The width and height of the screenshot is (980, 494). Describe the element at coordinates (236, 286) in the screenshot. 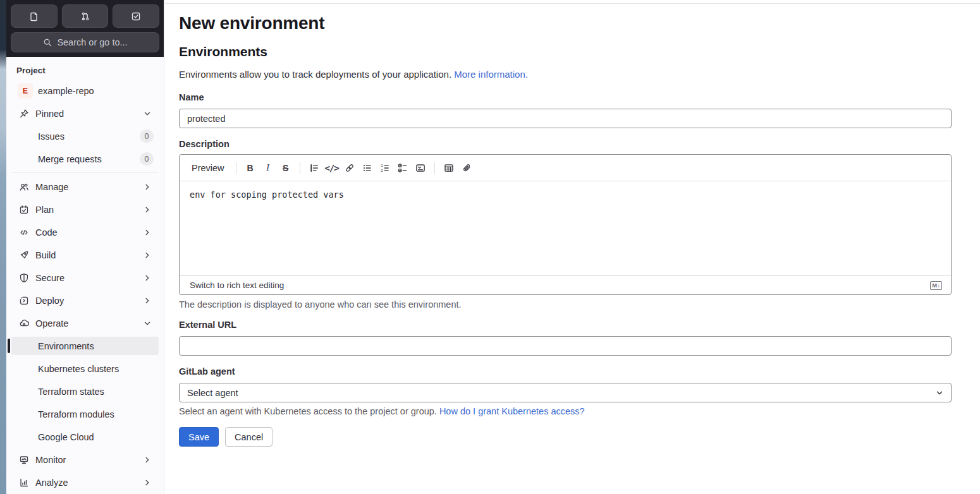

I see `switch-rich-text-link: Switch to rich text editing` at that location.